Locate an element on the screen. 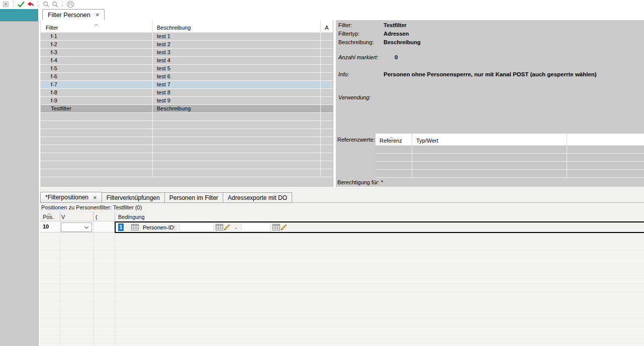 The height and width of the screenshot is (346, 644). field-label-berechtigung: Berechtigung für: * is located at coordinates (360, 182).